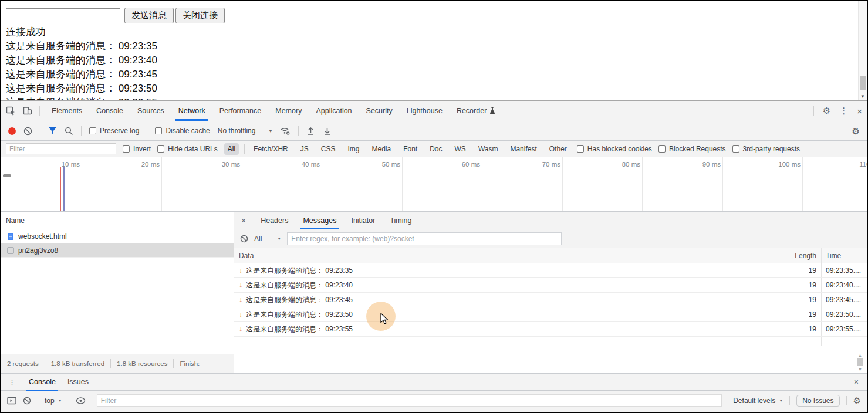 This screenshot has width=868, height=413. I want to click on filter-type-font: Font, so click(410, 149).